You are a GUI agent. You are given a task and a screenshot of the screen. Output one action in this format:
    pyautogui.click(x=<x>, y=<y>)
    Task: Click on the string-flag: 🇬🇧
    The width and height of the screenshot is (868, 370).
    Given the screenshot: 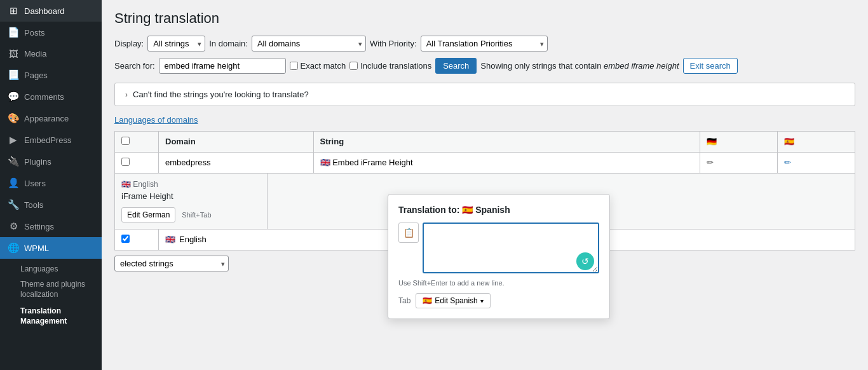 What is the action you would take?
    pyautogui.click(x=325, y=163)
    